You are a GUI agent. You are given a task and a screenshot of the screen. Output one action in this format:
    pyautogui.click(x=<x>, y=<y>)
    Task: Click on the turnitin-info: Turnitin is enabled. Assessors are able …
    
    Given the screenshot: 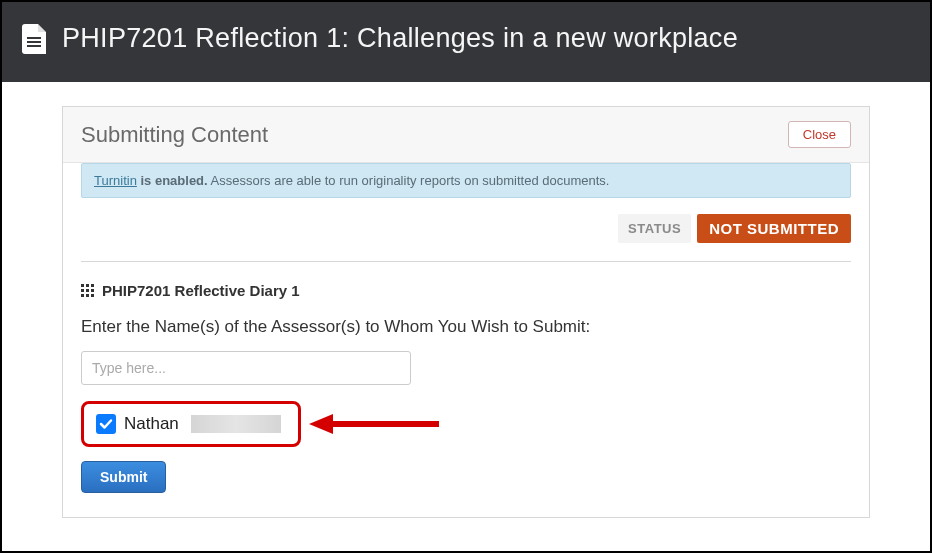 What is the action you would take?
    pyautogui.click(x=466, y=180)
    